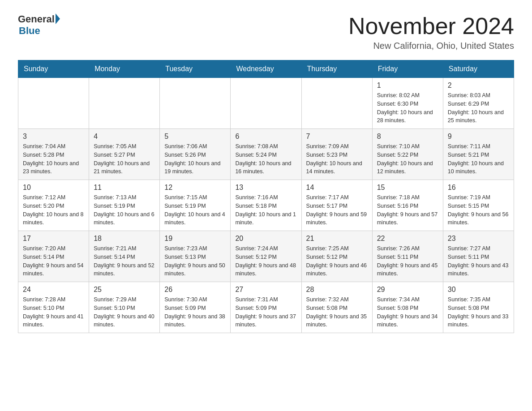 Image resolution: width=532 pixels, height=411 pixels. What do you see at coordinates (408, 154) in the screenshot?
I see `table-row: 8Sunrise: 7:10 AMSunset: 5:22 PMDaylight…` at bounding box center [408, 154].